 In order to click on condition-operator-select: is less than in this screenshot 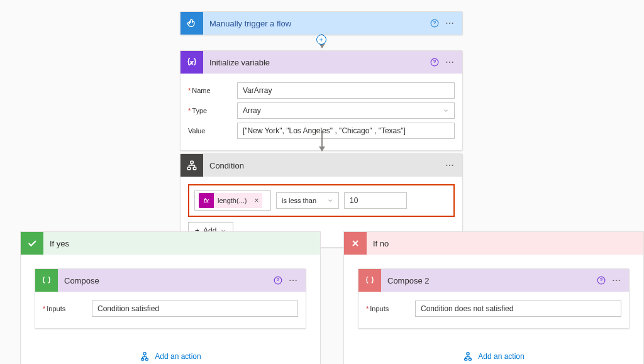, I will do `click(308, 201)`.